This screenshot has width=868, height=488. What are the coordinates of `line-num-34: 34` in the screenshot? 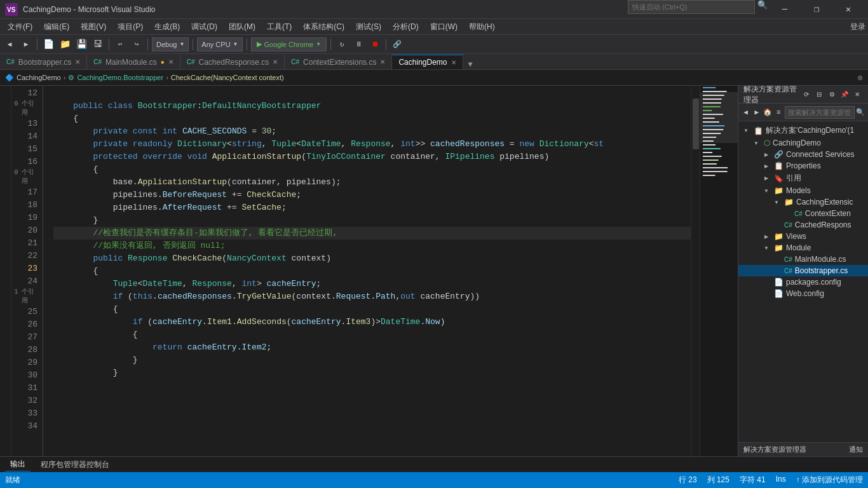 It's located at (24, 426).